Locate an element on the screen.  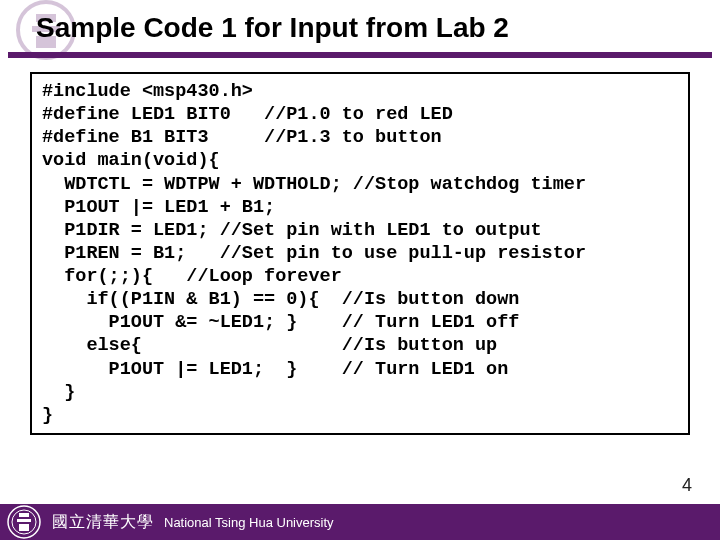
slide-title: Sample Code 1 for Input from Lab 2 is located at coordinates (272, 28).